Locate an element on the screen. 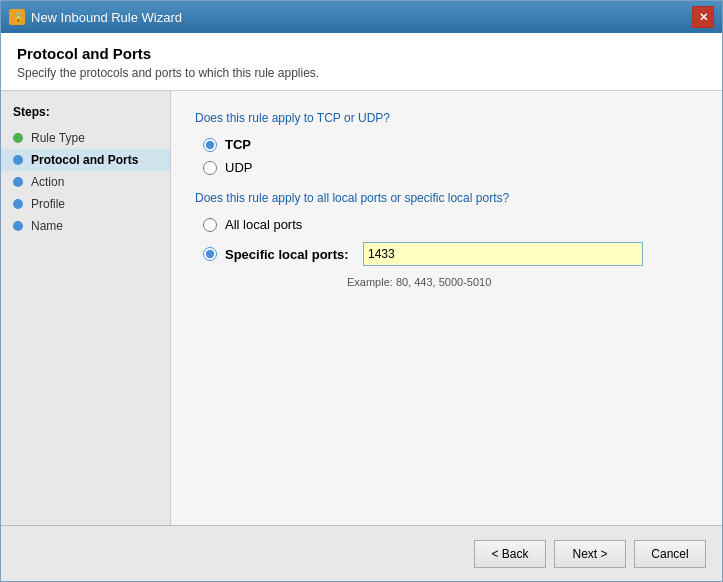 This screenshot has height=582, width=723. cancel-button: Cancel is located at coordinates (670, 554).